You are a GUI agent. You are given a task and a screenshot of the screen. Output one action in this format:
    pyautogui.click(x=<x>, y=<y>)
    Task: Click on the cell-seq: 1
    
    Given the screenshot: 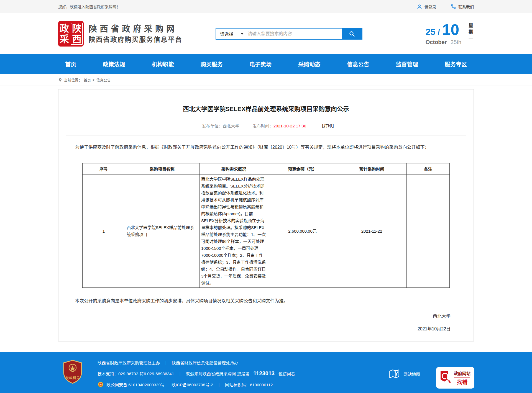 What is the action you would take?
    pyautogui.click(x=104, y=231)
    